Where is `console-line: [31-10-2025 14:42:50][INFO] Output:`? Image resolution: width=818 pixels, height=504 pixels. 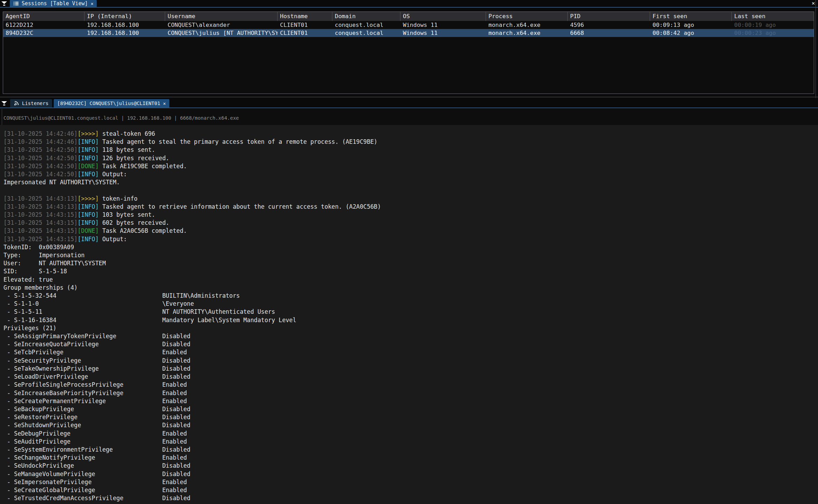 console-line: [31-10-2025 14:42:50][INFO] Output: is located at coordinates (411, 175).